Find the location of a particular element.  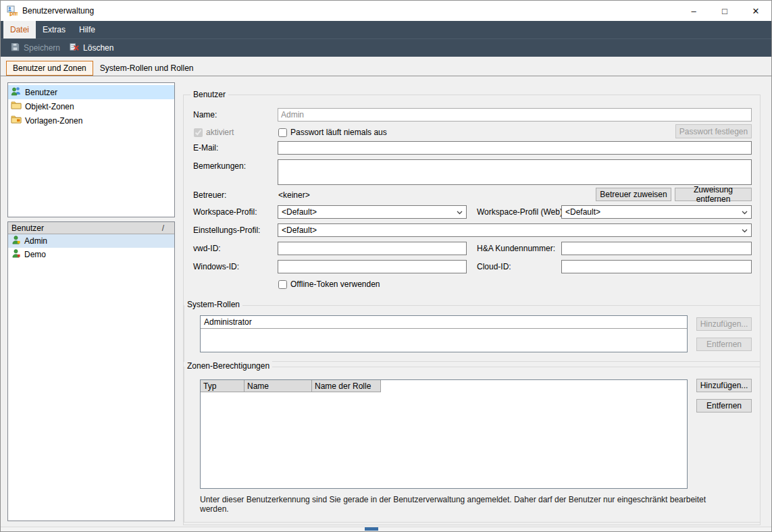

minimize-button: – is located at coordinates (694, 11).